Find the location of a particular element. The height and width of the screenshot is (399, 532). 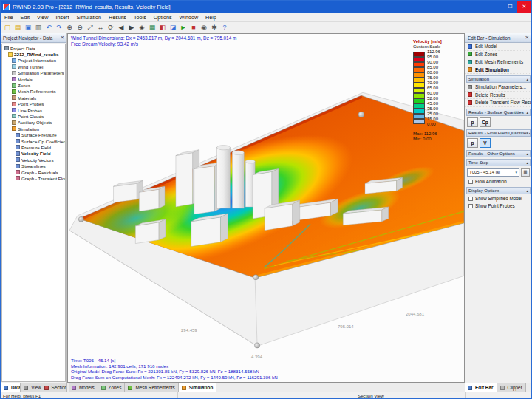

tree-item: Velocity Field is located at coordinates (34, 154).